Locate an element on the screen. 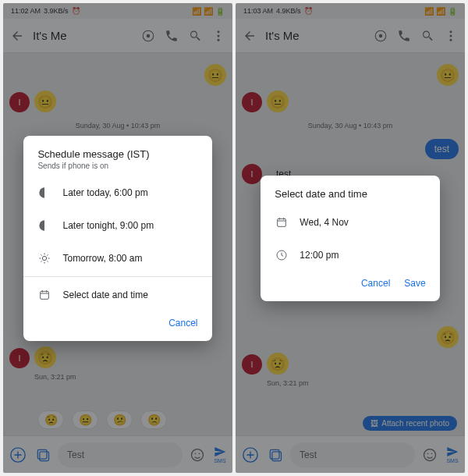  option-tomorrow: Tomorrow, 8:00 am is located at coordinates (117, 258).